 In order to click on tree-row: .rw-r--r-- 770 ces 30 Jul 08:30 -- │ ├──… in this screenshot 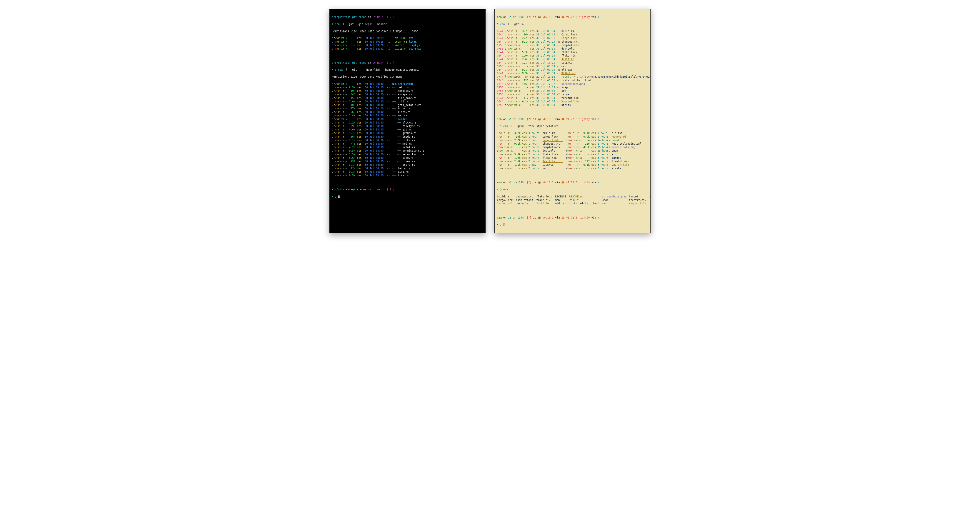, I will do `click(407, 144)`.